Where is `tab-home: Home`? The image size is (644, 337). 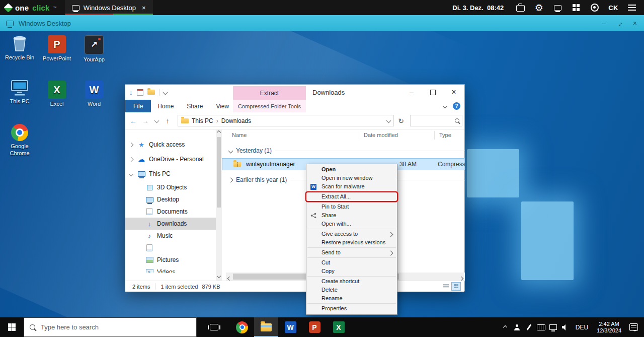 tab-home: Home is located at coordinates (166, 106).